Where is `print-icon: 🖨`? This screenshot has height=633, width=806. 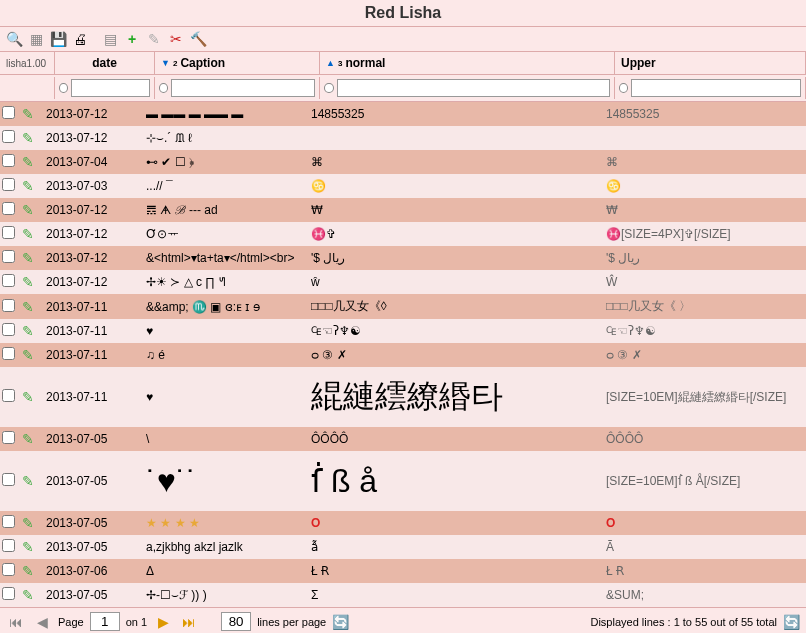
print-icon: 🖨 is located at coordinates (80, 39).